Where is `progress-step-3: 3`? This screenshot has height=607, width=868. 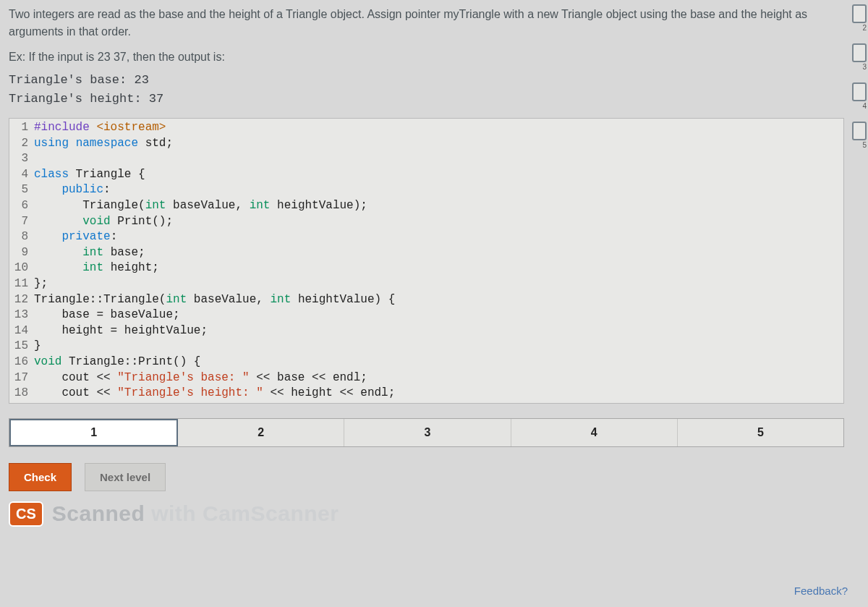
progress-step-3: 3 is located at coordinates (427, 433).